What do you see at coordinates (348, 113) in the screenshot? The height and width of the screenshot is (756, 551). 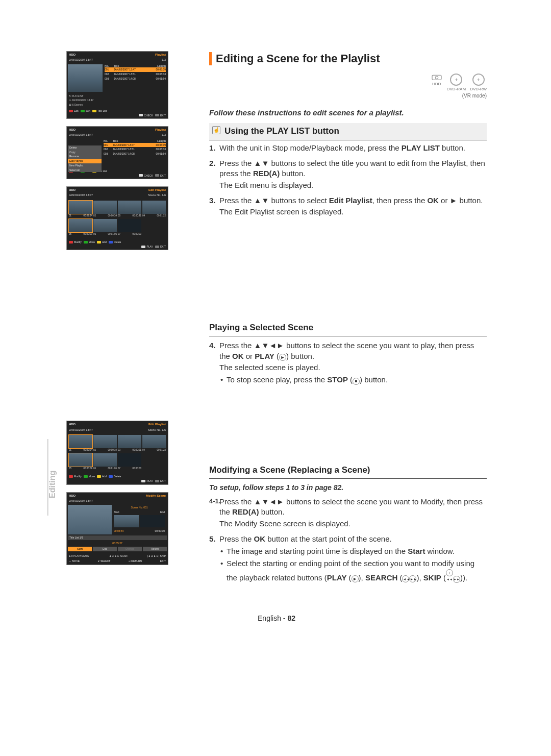 I see `follow-instructions: Follow these instructions to edit scenes…` at bounding box center [348, 113].